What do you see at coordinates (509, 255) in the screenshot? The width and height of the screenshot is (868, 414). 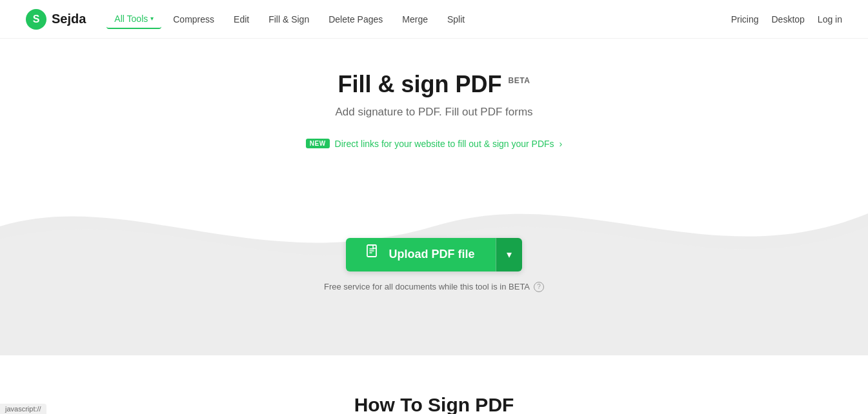 I see `upload-dropdown-button: ▾` at bounding box center [509, 255].